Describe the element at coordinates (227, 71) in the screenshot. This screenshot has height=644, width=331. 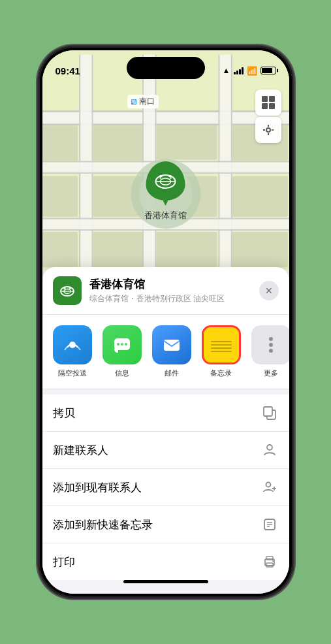
I see `location-arrow-icon: ▲` at that location.